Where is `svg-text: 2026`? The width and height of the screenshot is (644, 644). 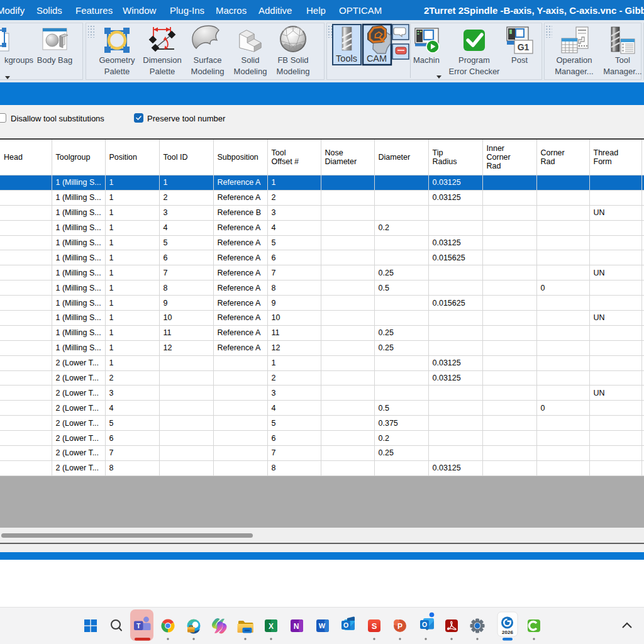 svg-text: 2026 is located at coordinates (508, 633).